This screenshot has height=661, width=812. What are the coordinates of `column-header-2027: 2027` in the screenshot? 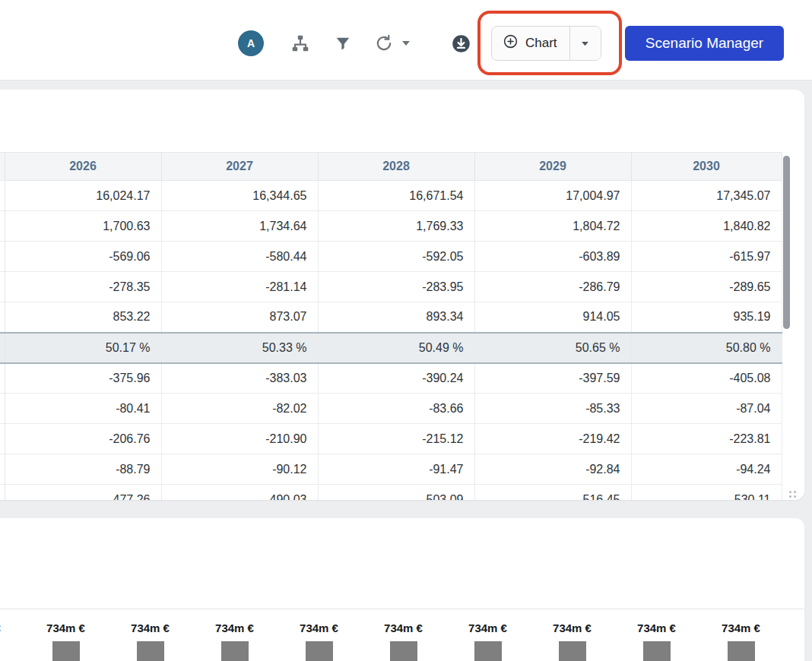 It's located at (239, 167).